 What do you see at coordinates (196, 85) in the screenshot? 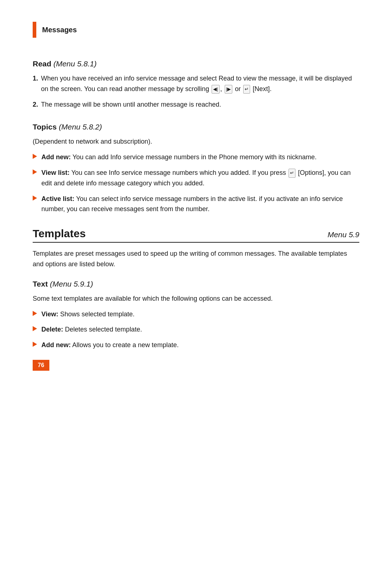
I see `read-section: Read (Menu 5.8.1) 1. When you have recei…` at bounding box center [196, 85].